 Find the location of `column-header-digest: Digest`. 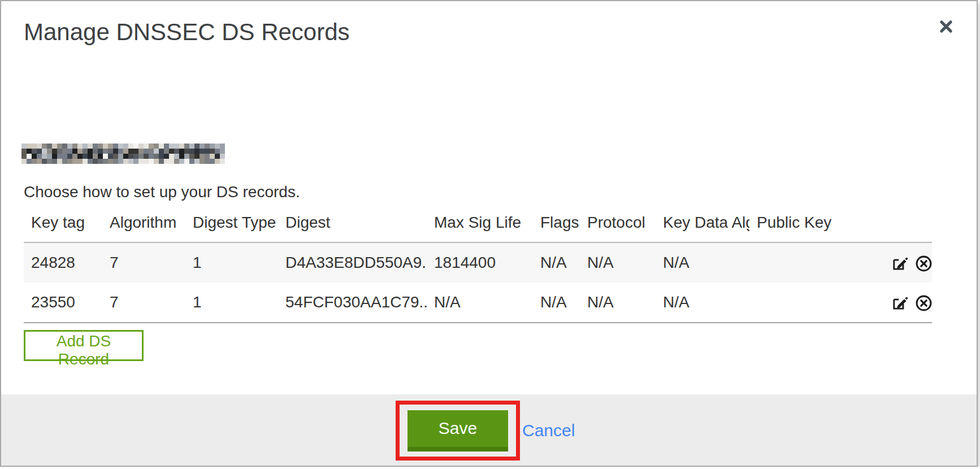

column-header-digest: Digest is located at coordinates (353, 228).